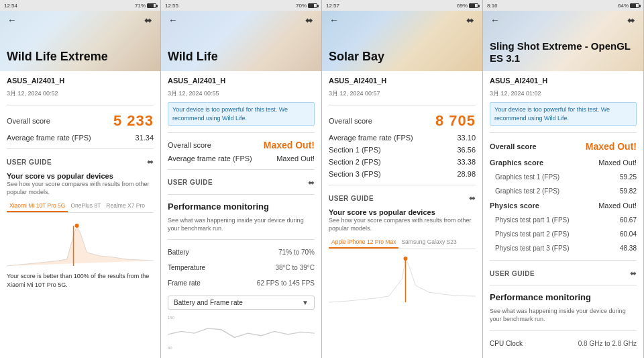  Describe the element at coordinates (208, 302) in the screenshot. I see `dropdown-label-2: Battery and Frame rate` at that location.